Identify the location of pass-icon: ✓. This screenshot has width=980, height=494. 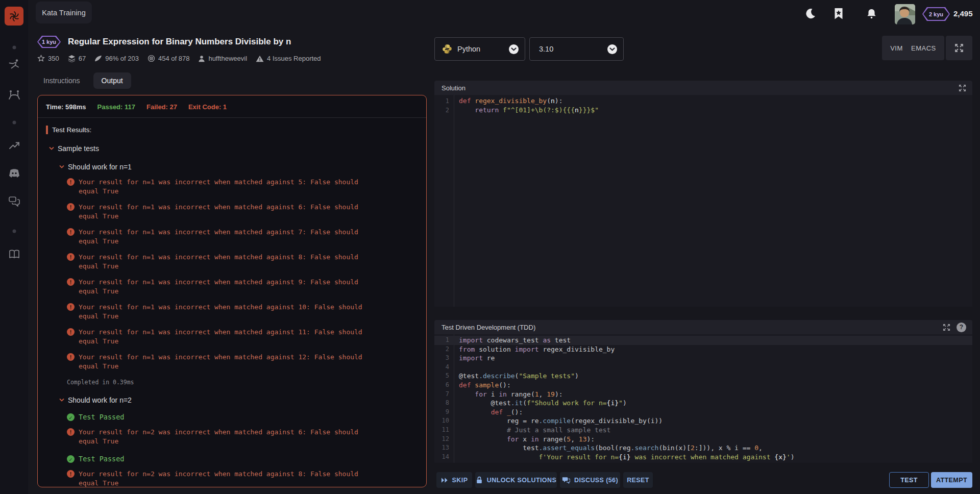
(70, 417).